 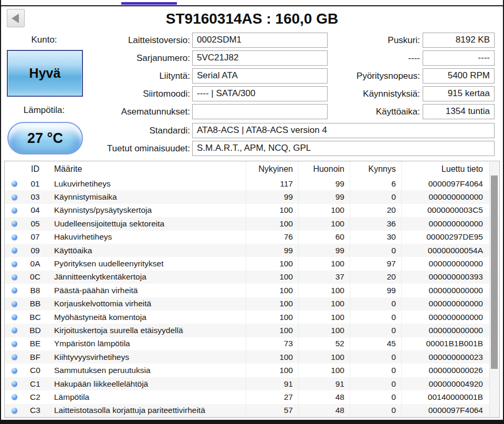 I want to click on table-row: 05 Uudelleensijoitettuja sektoreita 100 …, so click(x=252, y=224).